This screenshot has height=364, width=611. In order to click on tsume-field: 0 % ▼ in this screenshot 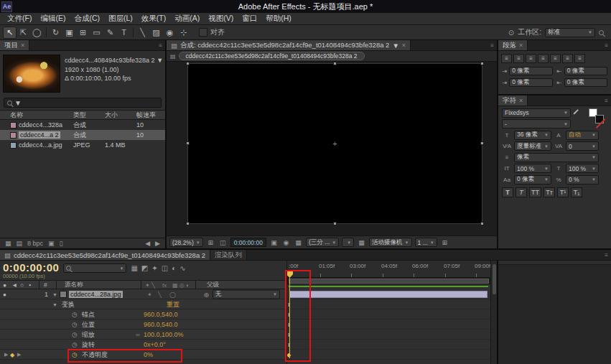, I will do `click(582, 179)`.